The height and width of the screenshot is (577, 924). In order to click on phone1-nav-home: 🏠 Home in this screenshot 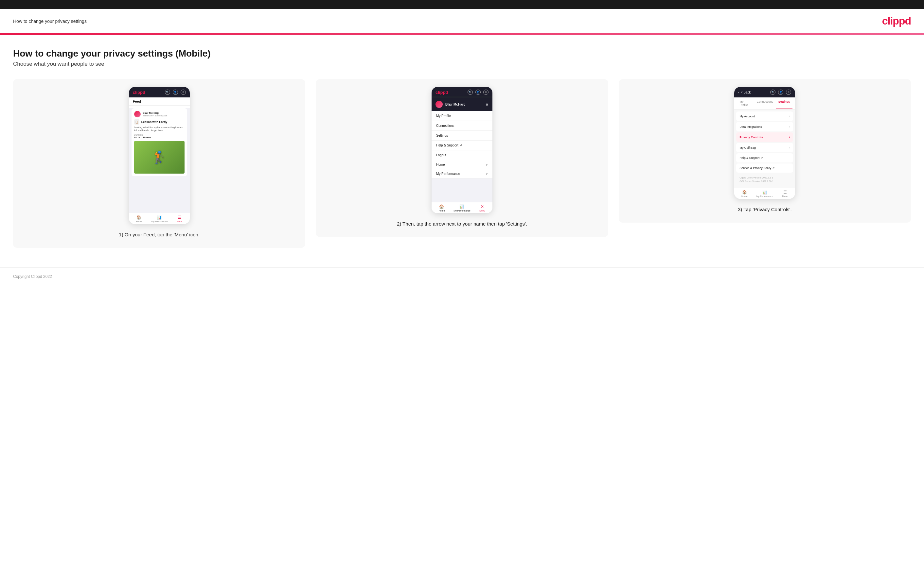, I will do `click(139, 219)`.